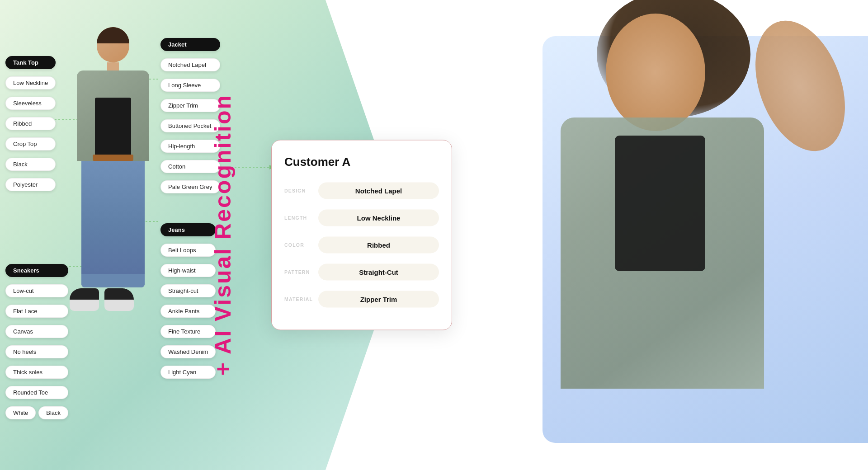 The width and height of the screenshot is (868, 470). What do you see at coordinates (188, 332) in the screenshot?
I see `label-fine-texture: Fine Texture` at bounding box center [188, 332].